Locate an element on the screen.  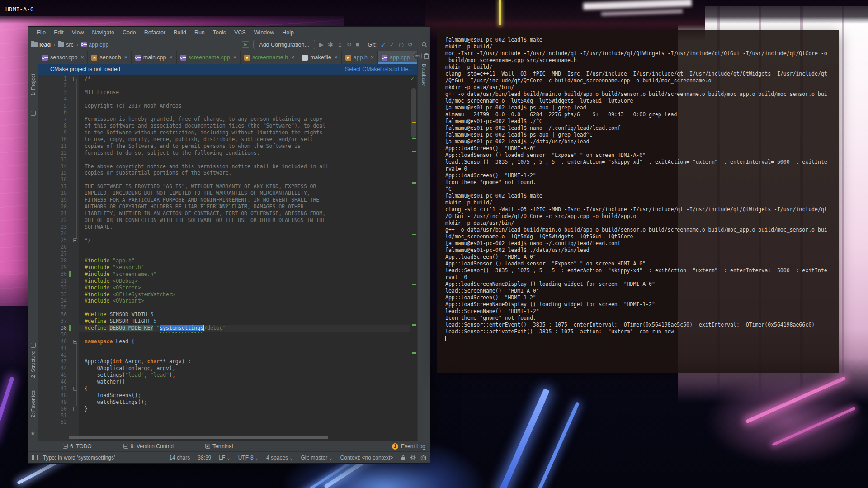
horizontal-scrollbar is located at coordinates (198, 438).